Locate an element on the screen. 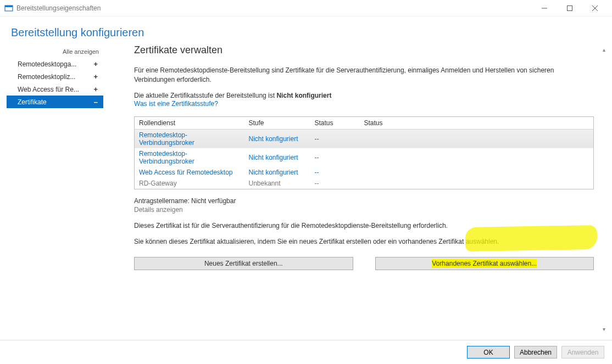 The height and width of the screenshot is (364, 612). what-is-cert-level-link: Was ist eine Zertifikatsstufe? is located at coordinates (364, 104).